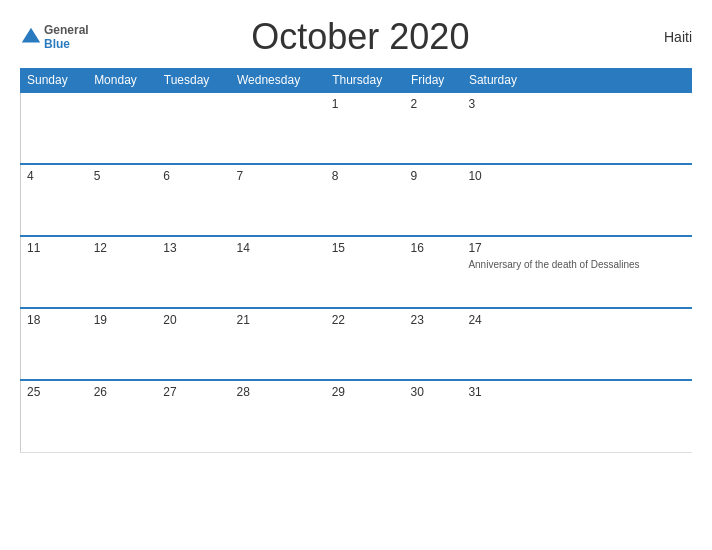 This screenshot has height=550, width=712. I want to click on calendar-week-row: 25262728293031, so click(356, 416).